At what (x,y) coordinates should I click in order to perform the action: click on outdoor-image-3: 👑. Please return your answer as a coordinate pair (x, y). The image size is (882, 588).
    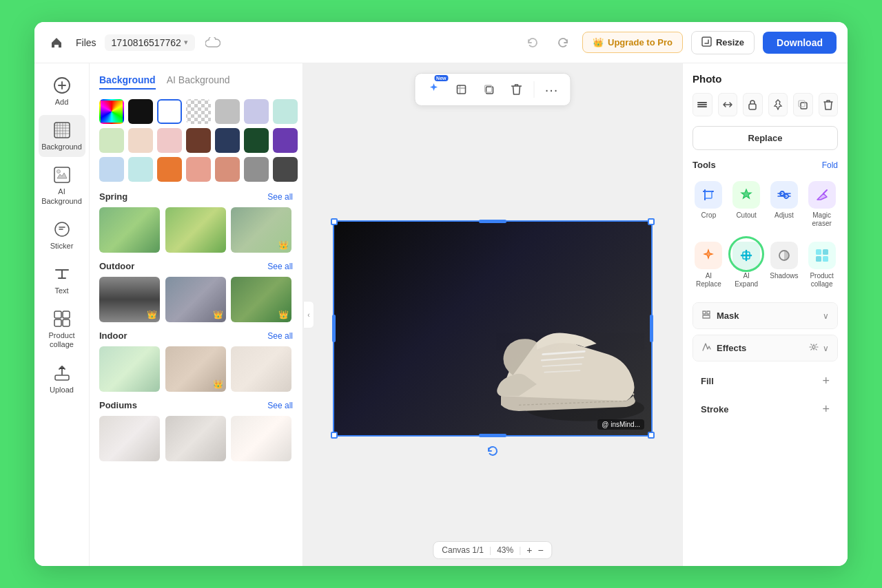
    Looking at the image, I should click on (261, 300).